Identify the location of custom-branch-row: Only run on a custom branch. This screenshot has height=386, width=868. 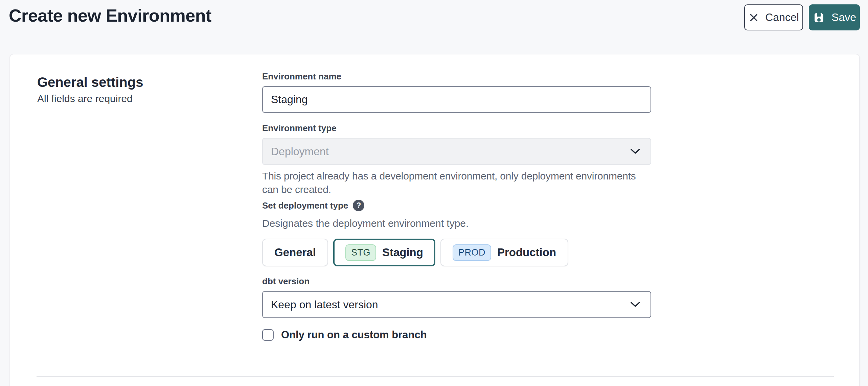
(344, 335).